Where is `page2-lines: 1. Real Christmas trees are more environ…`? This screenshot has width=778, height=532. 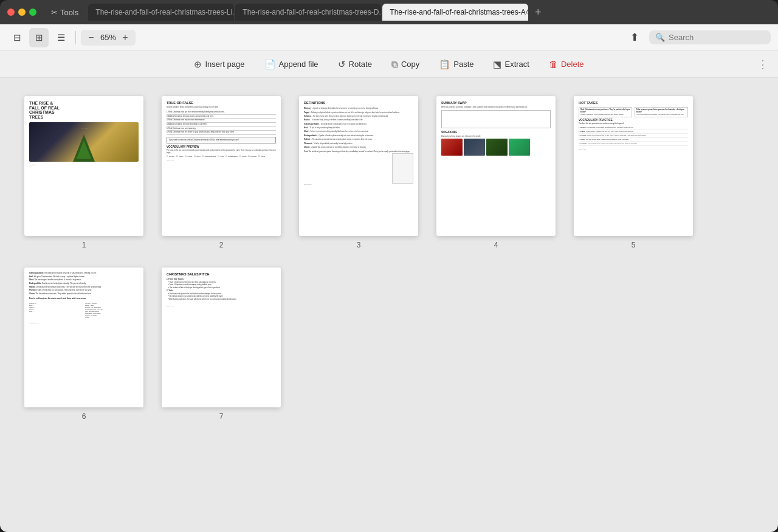
page2-lines: 1. Real Christmas trees are more environ… is located at coordinates (221, 123).